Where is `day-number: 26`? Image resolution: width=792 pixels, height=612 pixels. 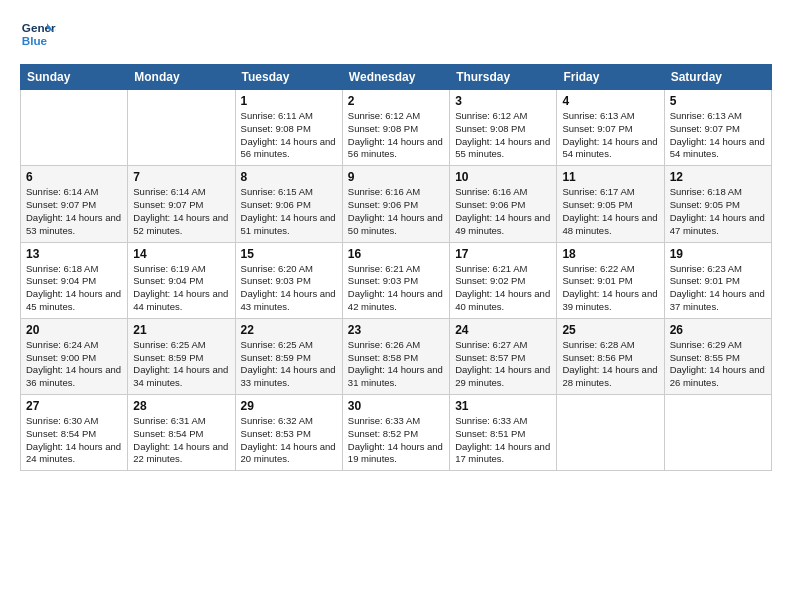 day-number: 26 is located at coordinates (718, 330).